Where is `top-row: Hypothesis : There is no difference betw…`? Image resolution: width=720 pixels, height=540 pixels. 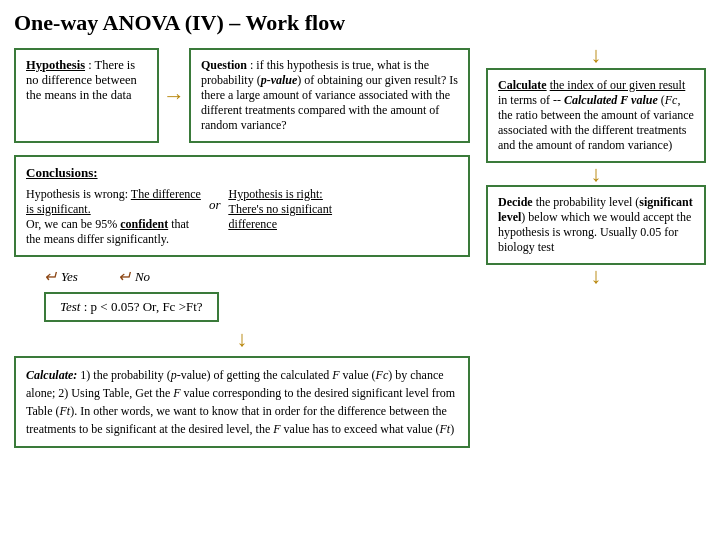 top-row: Hypothesis : There is no difference betw… is located at coordinates (242, 96).